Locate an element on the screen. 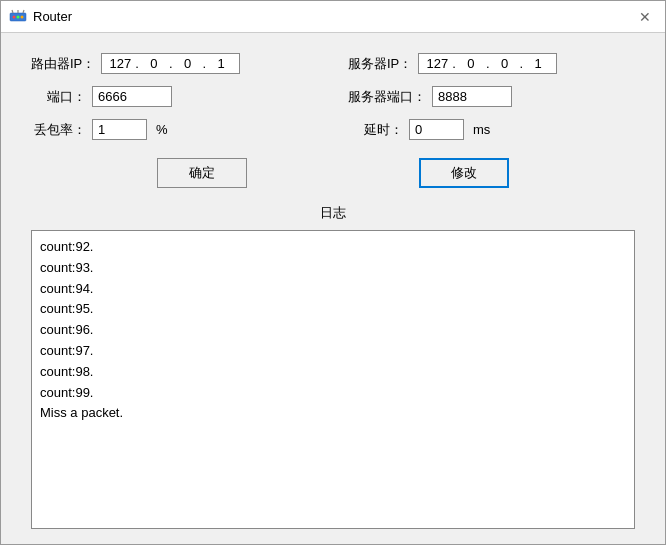 The height and width of the screenshot is (545, 666). log-line: Miss a packet. is located at coordinates (333, 414).